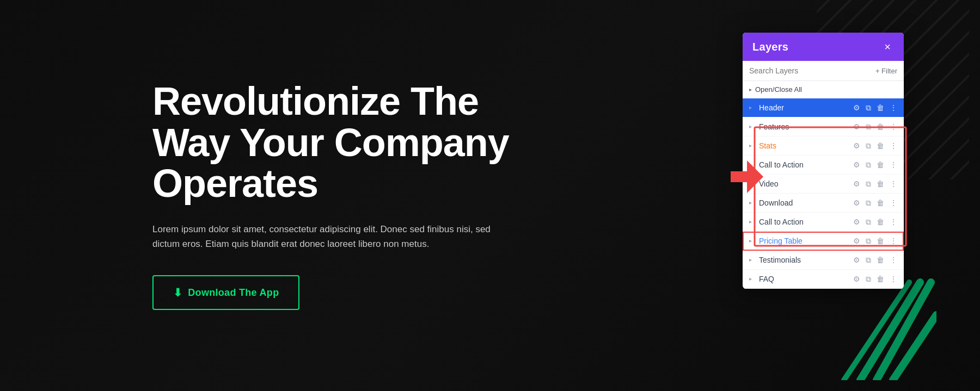  What do you see at coordinates (823, 165) in the screenshot?
I see `layer-item-cta1: ▸ Call to Action ⚙ ⧉ 🗑 ⋮` at bounding box center [823, 165].